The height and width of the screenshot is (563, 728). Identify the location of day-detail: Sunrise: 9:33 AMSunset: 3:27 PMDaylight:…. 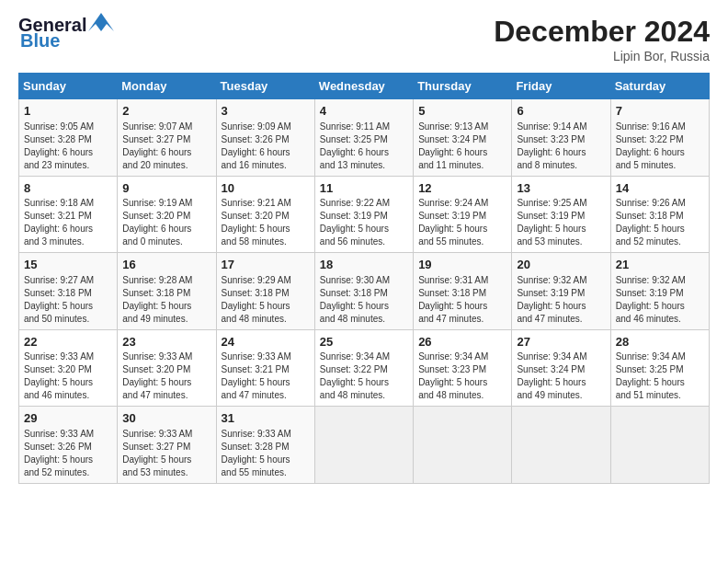
(166, 454).